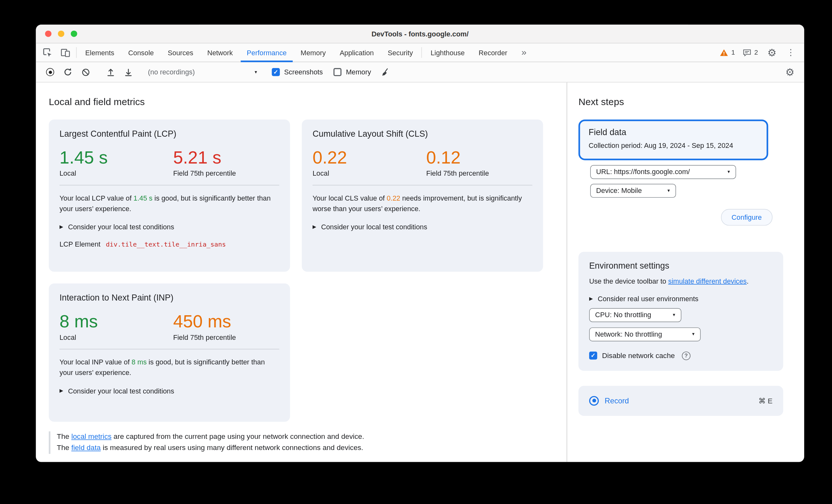 The image size is (832, 504). Describe the element at coordinates (170, 353) in the screenshot. I see `inp-card: Interaction to Next Paint (INP) 8 ms Loc…` at that location.